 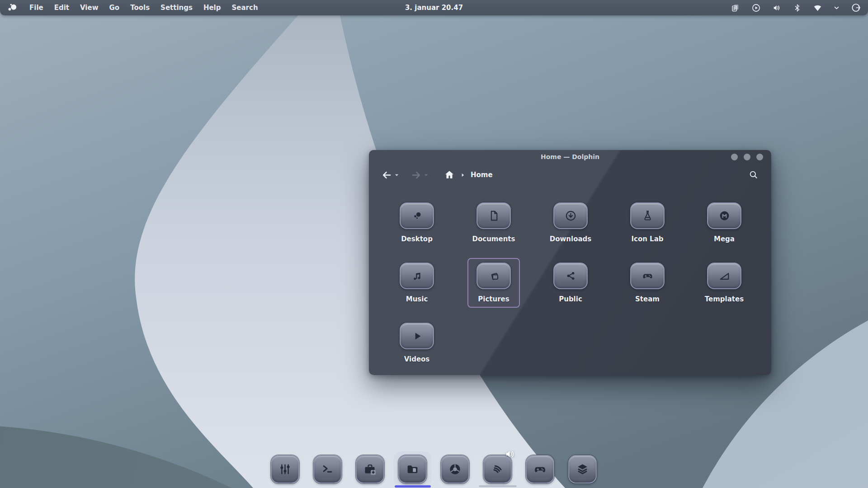 I want to click on breadcrumb: Home, so click(x=482, y=175).